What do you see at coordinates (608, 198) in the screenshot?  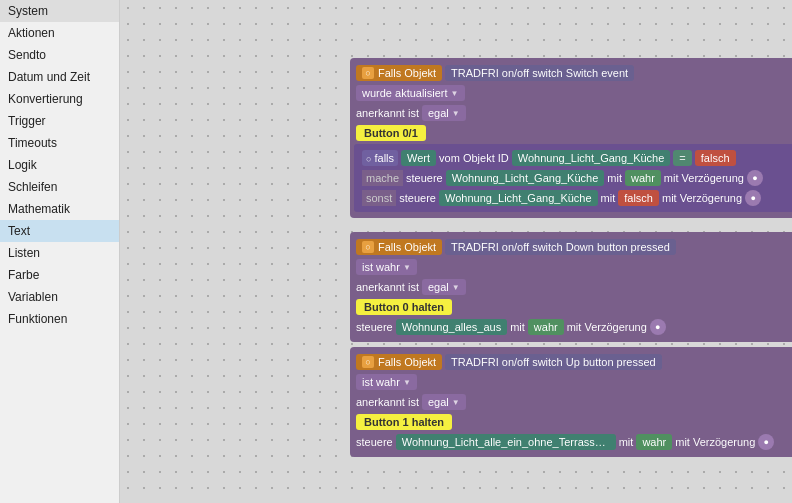 I see `mit-label-2: mit` at bounding box center [608, 198].